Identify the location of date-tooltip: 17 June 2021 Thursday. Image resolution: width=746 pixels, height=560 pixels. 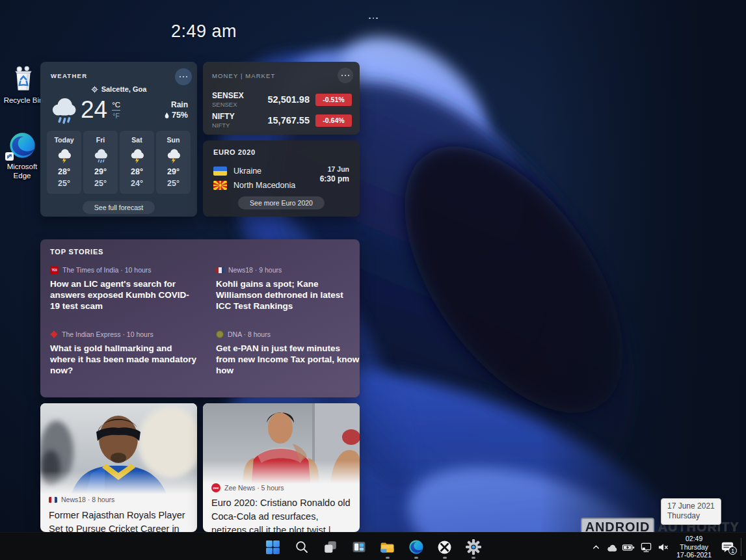
(691, 511).